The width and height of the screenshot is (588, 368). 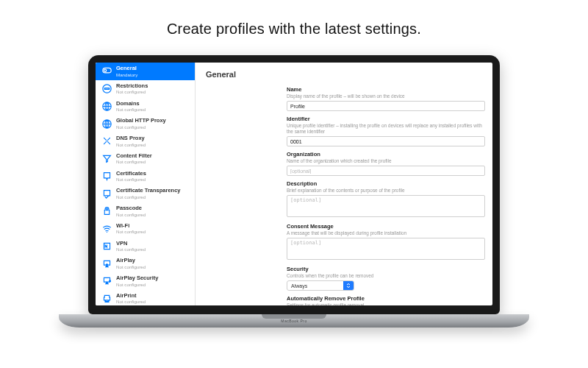 I want to click on sidebar-item-label: Wi-Fi, so click(x=131, y=227).